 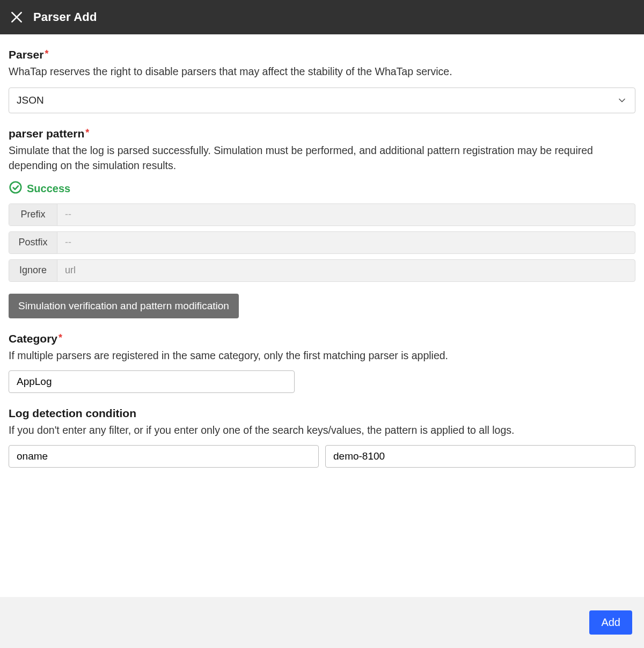 What do you see at coordinates (322, 72) in the screenshot?
I see `parser-desc: WhaTap reserves the right to disable par…` at bounding box center [322, 72].